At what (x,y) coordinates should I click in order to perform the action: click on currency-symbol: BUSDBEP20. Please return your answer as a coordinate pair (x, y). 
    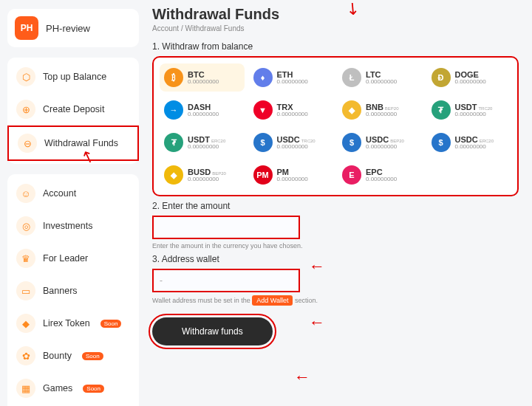
    Looking at the image, I should click on (207, 172).